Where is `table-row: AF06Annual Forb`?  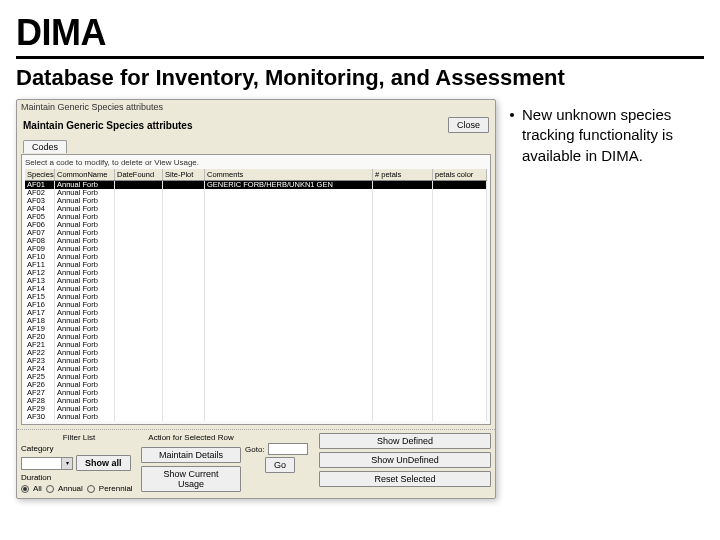 table-row: AF06Annual Forb is located at coordinates (256, 225).